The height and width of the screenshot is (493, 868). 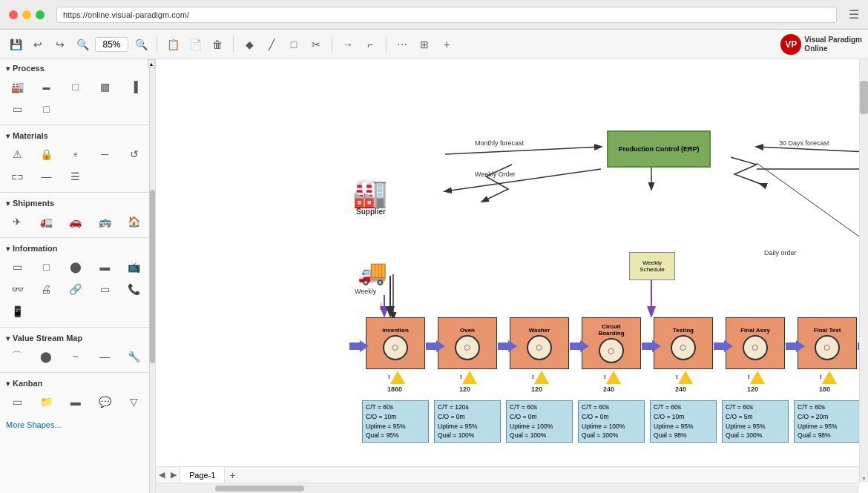 What do you see at coordinates (76, 154) in the screenshot?
I see `mat-icon-3: ≡` at bounding box center [76, 154].